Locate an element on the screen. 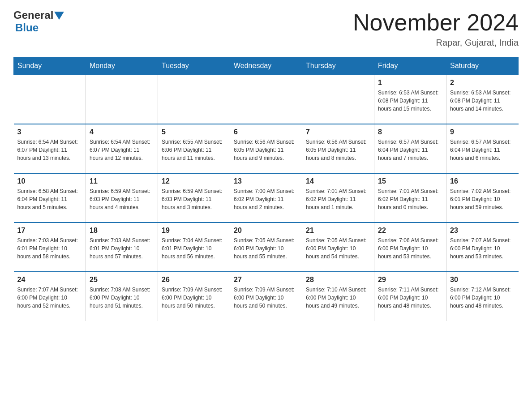 The image size is (532, 411). day-number: 18 is located at coordinates (122, 231).